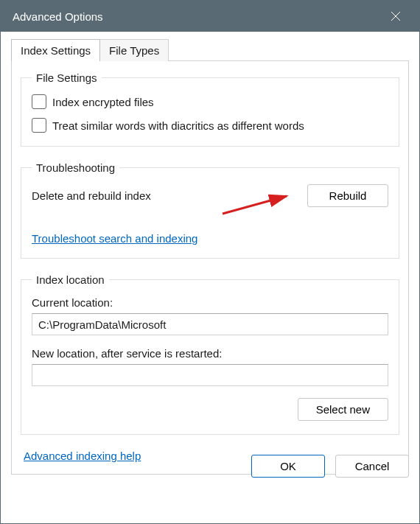 This screenshot has width=420, height=524. What do you see at coordinates (115, 239) in the screenshot?
I see `troubleshoot-link: Troubleshoot search and indexing` at bounding box center [115, 239].